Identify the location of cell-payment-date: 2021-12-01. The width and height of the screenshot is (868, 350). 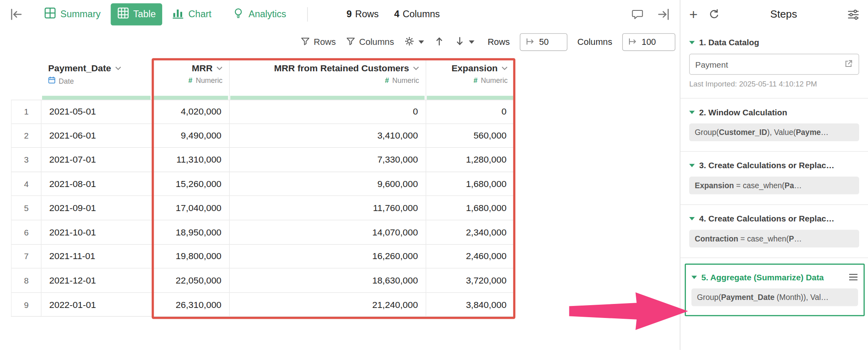
(97, 281).